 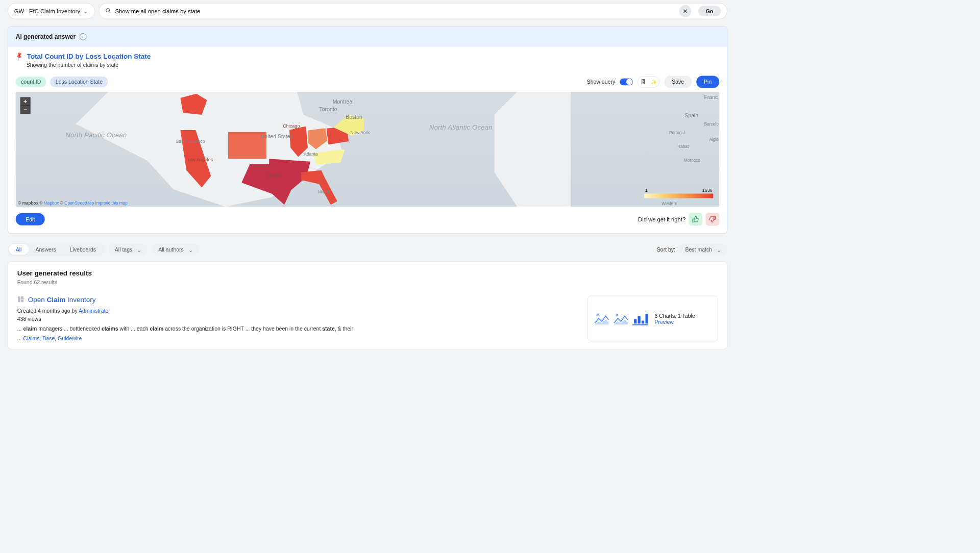 I want to click on user-results-card: User generated results Found 62 results …, so click(x=368, y=305).